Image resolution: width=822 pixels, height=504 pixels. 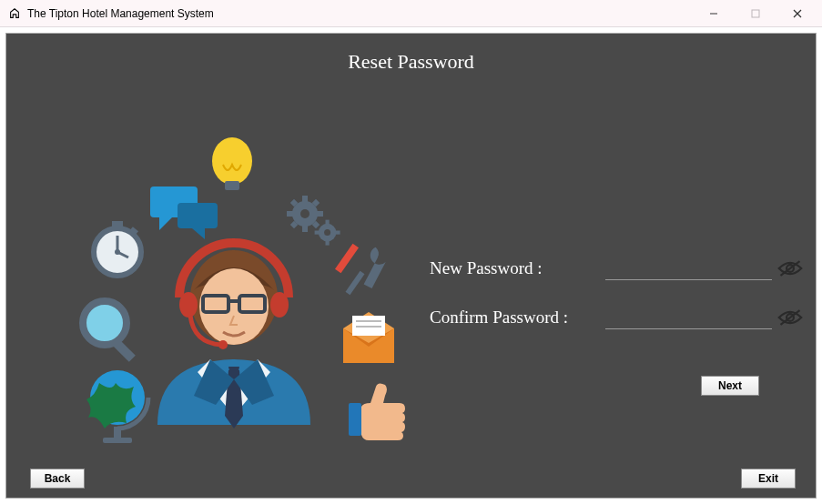 I want to click on confirm-password-input, so click(x=688, y=318).